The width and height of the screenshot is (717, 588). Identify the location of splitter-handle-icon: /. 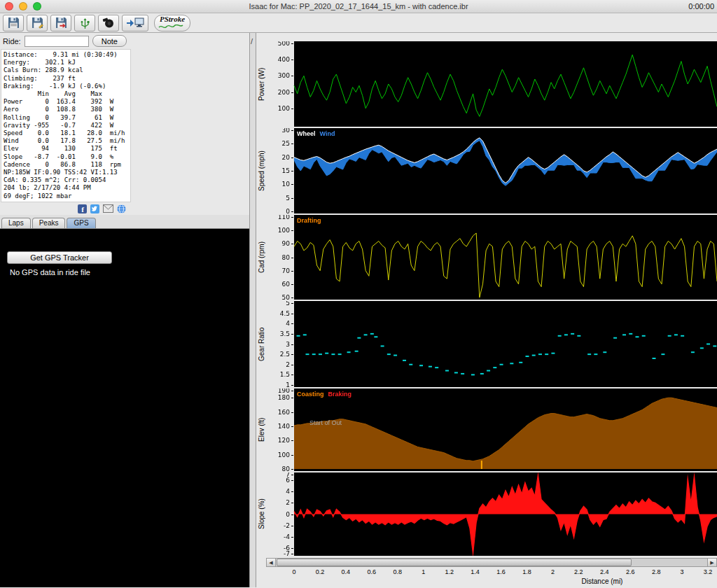
(252, 41).